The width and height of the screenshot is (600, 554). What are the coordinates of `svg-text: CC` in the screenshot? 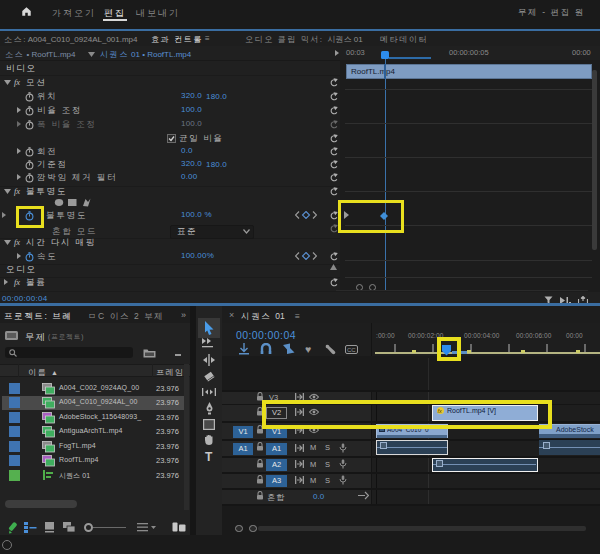 It's located at (352, 350).